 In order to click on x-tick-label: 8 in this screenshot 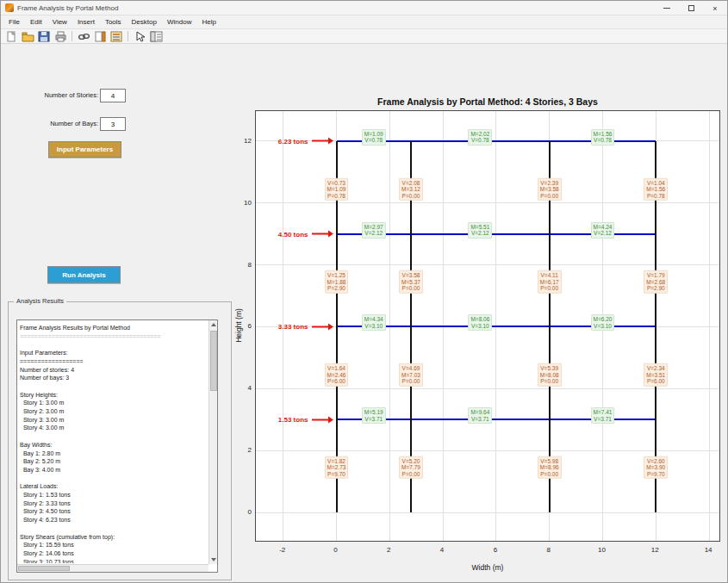, I will do `click(549, 549)`.